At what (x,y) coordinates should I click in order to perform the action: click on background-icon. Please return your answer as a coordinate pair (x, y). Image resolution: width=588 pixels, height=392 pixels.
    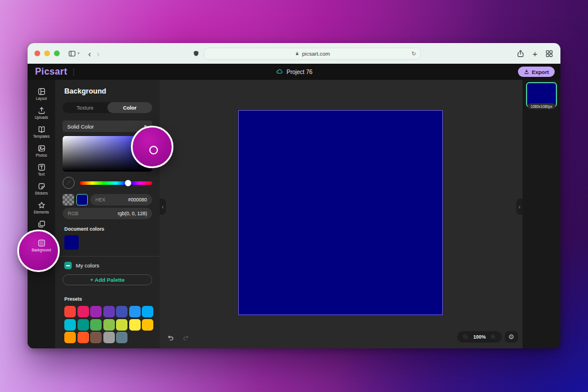
    Looking at the image, I should click on (41, 243).